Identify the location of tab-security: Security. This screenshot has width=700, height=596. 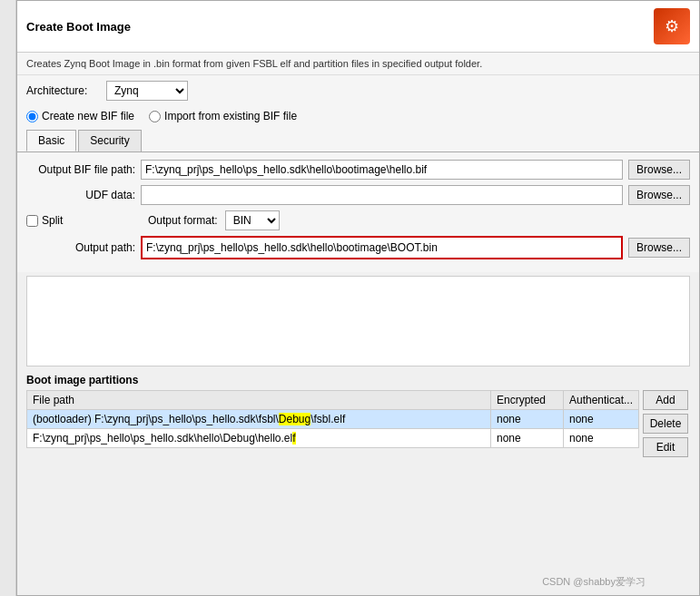
(109, 141).